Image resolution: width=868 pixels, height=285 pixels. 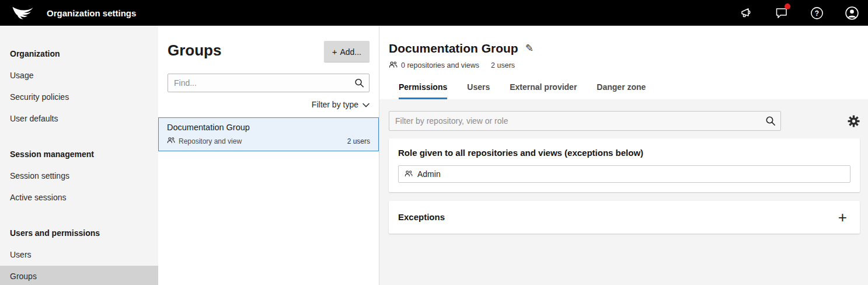 What do you see at coordinates (350, 52) in the screenshot?
I see `add-button-label: Add...` at bounding box center [350, 52].